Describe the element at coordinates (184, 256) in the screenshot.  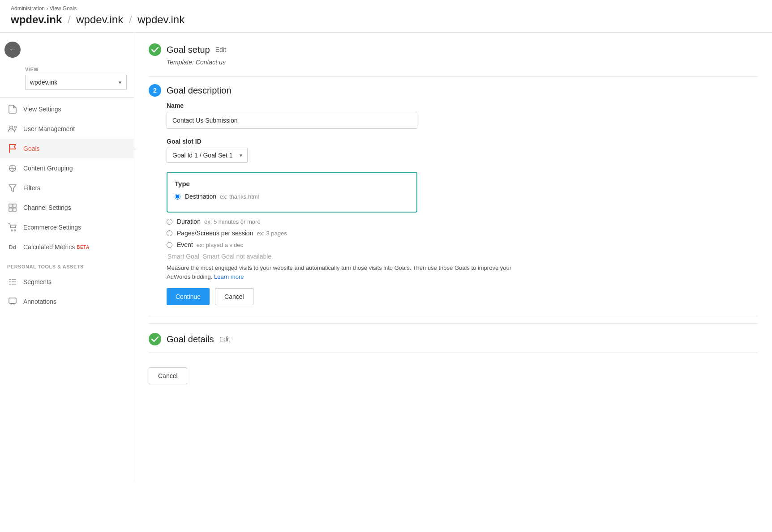
I see `smart-goal-label: Smart Goal` at that location.